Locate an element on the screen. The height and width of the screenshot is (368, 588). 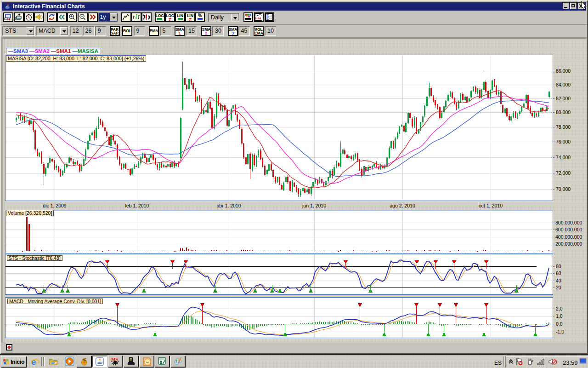
svg-text: 78,000 is located at coordinates (563, 127).